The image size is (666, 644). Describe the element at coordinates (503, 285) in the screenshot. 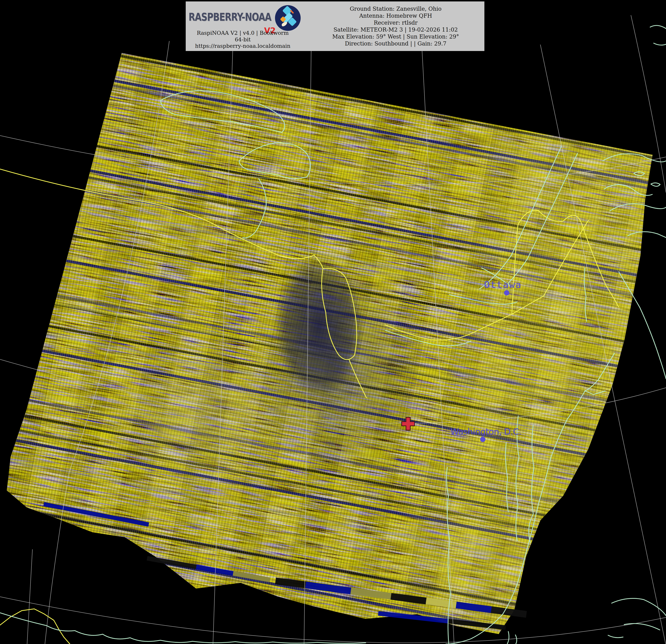

I see `city-label-ottawa: Ottawa` at that location.